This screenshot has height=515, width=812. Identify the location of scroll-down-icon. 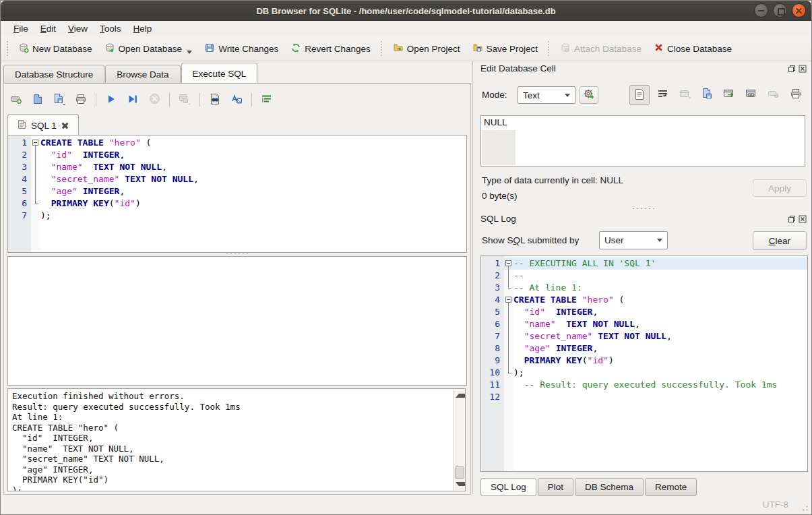
(461, 484).